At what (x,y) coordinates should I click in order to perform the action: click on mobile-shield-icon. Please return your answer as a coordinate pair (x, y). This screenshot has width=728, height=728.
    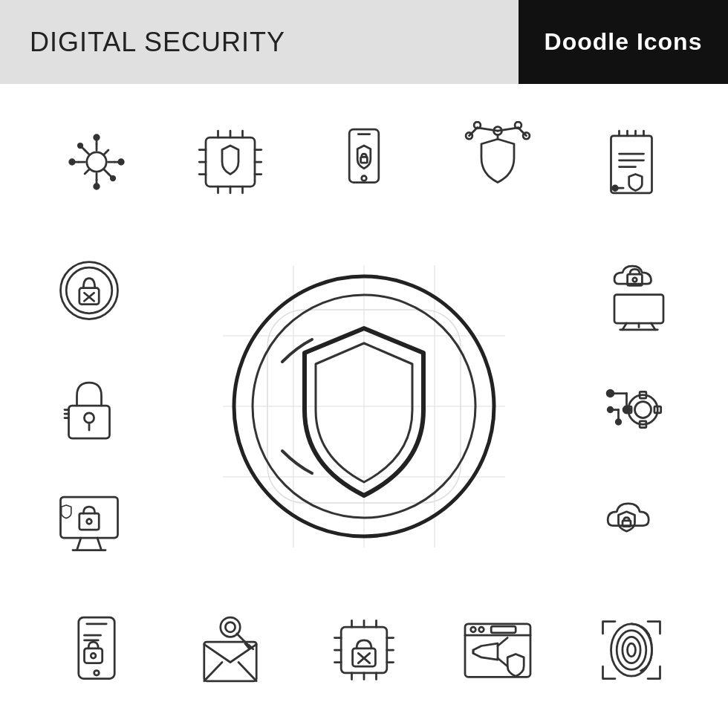
    Looking at the image, I should click on (364, 162).